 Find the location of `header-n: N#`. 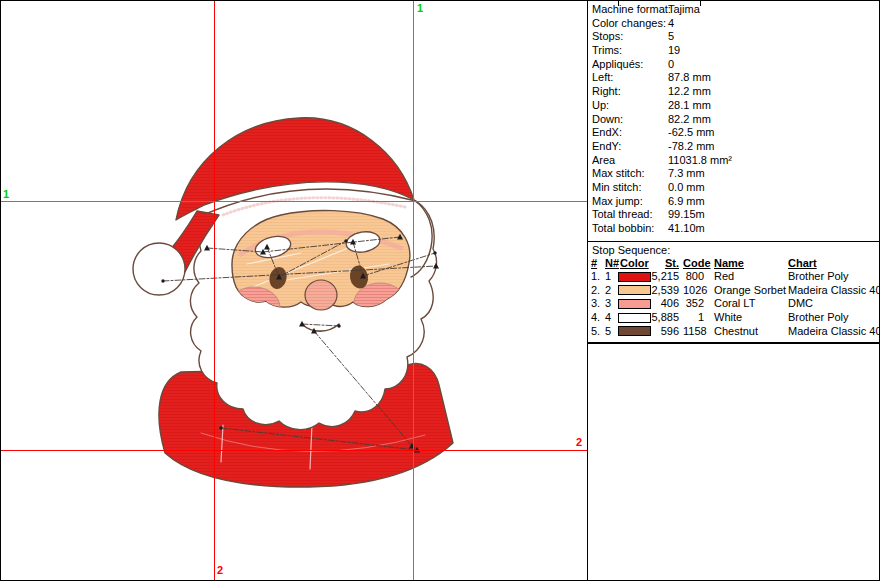

header-n: N# is located at coordinates (612, 264).